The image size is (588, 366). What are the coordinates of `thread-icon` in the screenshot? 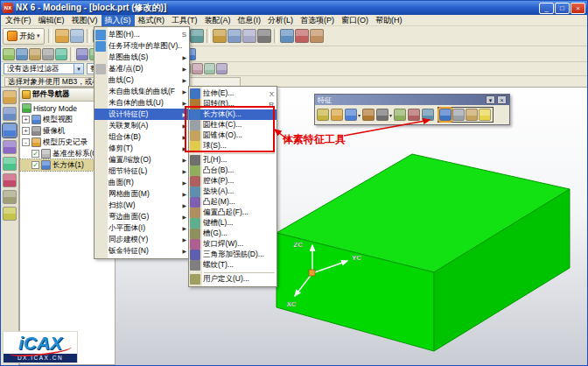 It's located at (264, 36).